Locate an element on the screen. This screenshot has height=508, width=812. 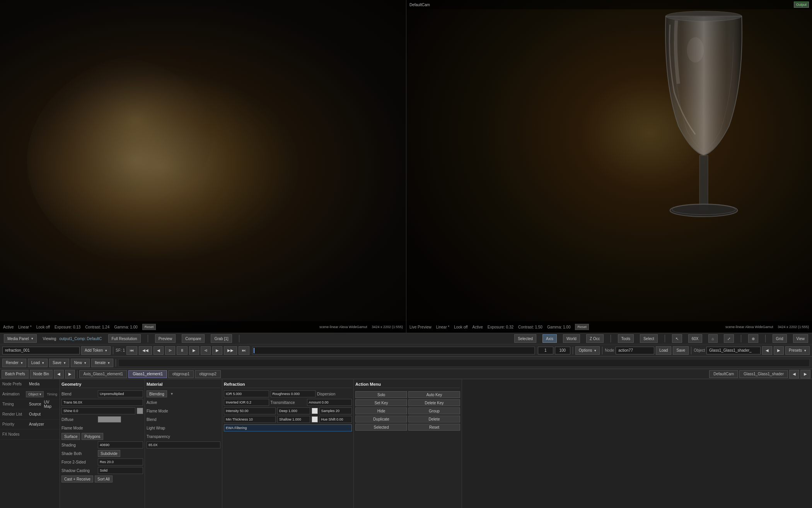
tab-glass1-shader: Glass1_Glass1_shader is located at coordinates (764, 374).